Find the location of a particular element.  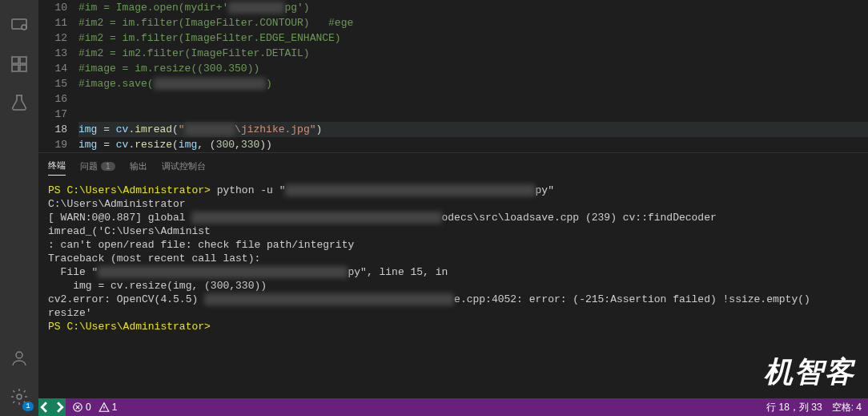

code-line: #im2 = im.filter(ImageFilter.EDGE_ENHANC… is located at coordinates (473, 38).